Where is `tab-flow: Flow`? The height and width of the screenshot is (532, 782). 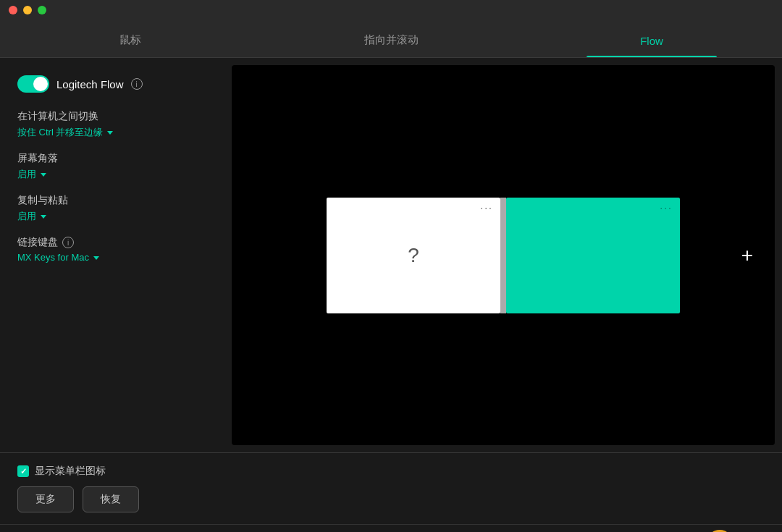 tab-flow: Flow is located at coordinates (652, 46).